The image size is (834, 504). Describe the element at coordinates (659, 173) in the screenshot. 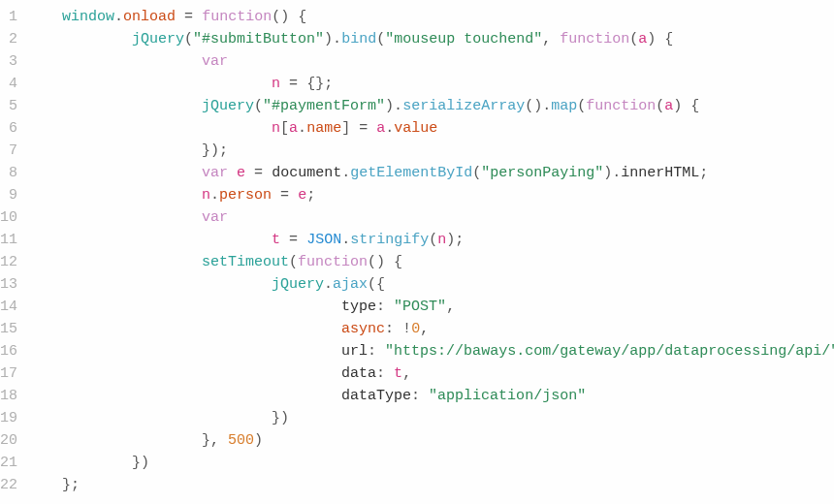

I see `token-obj: innerHTML` at that location.